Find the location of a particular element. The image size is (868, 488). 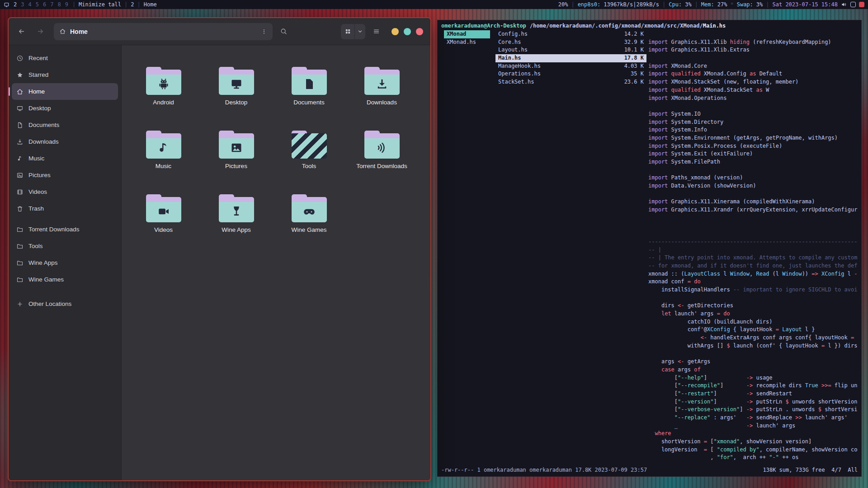

file-size: 32.9 K is located at coordinates (634, 42).